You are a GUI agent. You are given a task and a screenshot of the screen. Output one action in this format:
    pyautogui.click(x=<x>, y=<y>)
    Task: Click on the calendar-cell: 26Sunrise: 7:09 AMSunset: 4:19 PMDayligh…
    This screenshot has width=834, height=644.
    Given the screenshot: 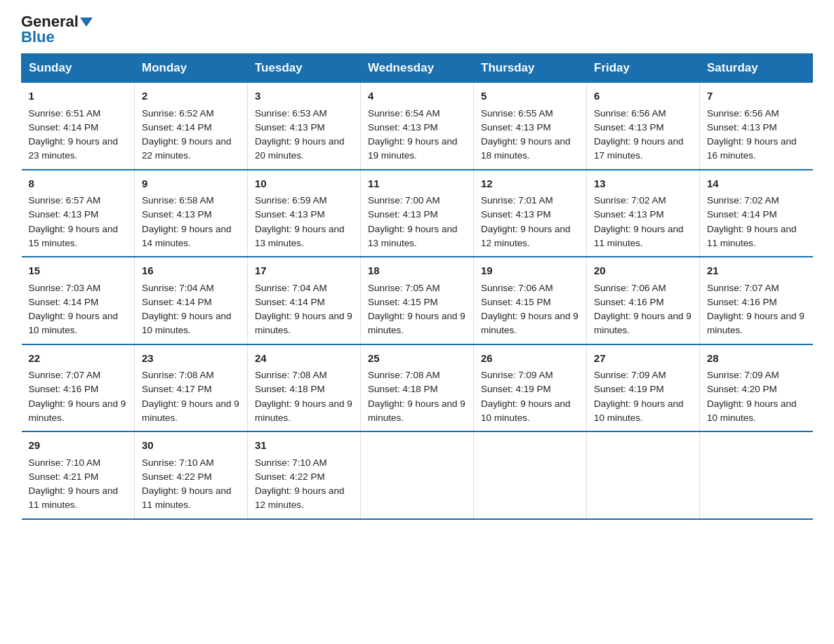 What is the action you would take?
    pyautogui.click(x=531, y=389)
    